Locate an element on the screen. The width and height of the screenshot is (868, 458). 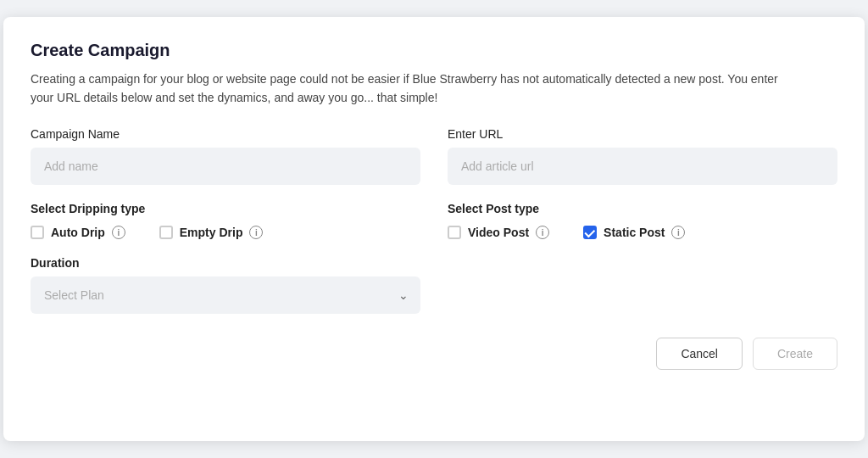
enter-url-group: Enter URL is located at coordinates (643, 156).